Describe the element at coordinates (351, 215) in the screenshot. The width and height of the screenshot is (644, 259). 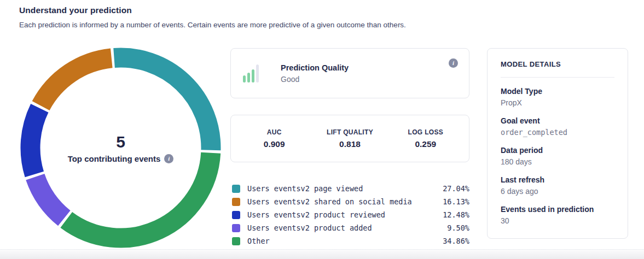
I see `legend-item: Users eventsv2 product reviewed 12.48%` at that location.